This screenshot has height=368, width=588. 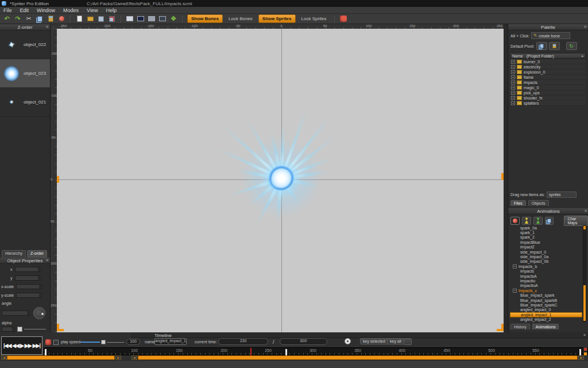 What do you see at coordinates (58, 179) in the screenshot?
I see `left-axis-handle` at bounding box center [58, 179].